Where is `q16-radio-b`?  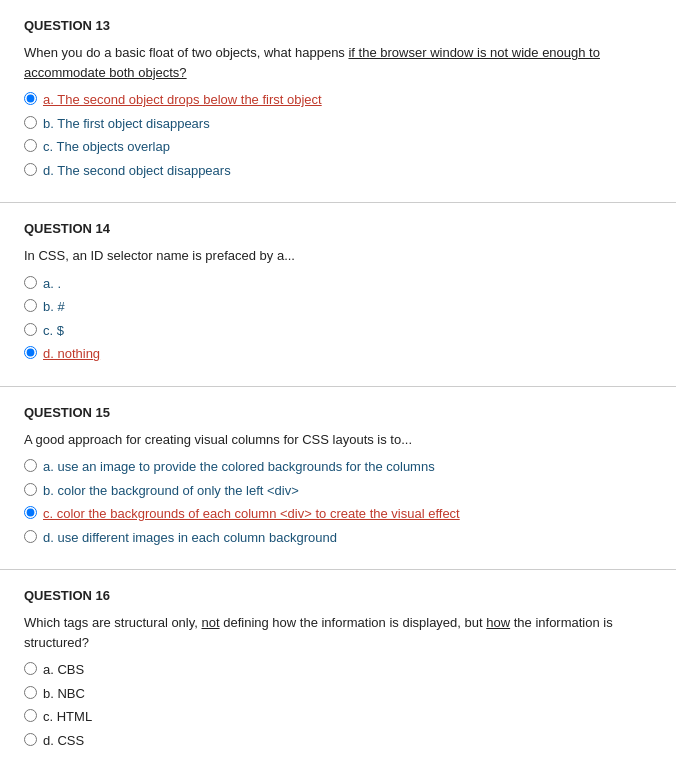 q16-radio-b is located at coordinates (30, 692).